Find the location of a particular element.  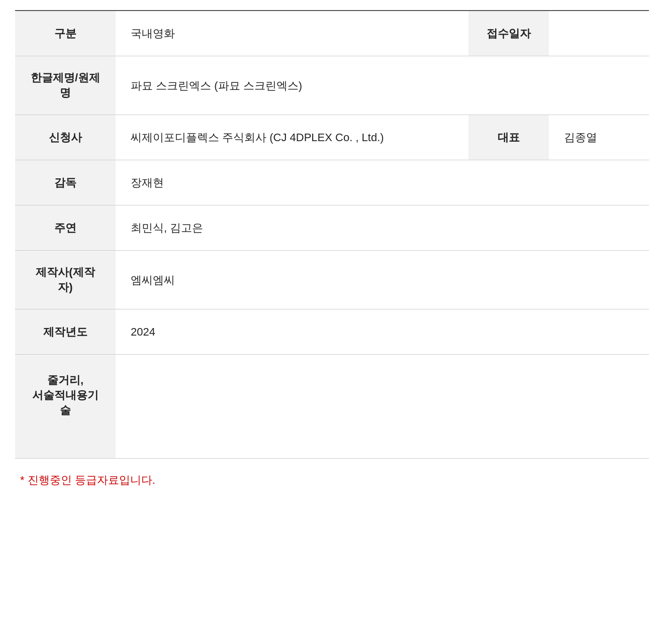

row-value-3: 장재현 is located at coordinates (382, 183).